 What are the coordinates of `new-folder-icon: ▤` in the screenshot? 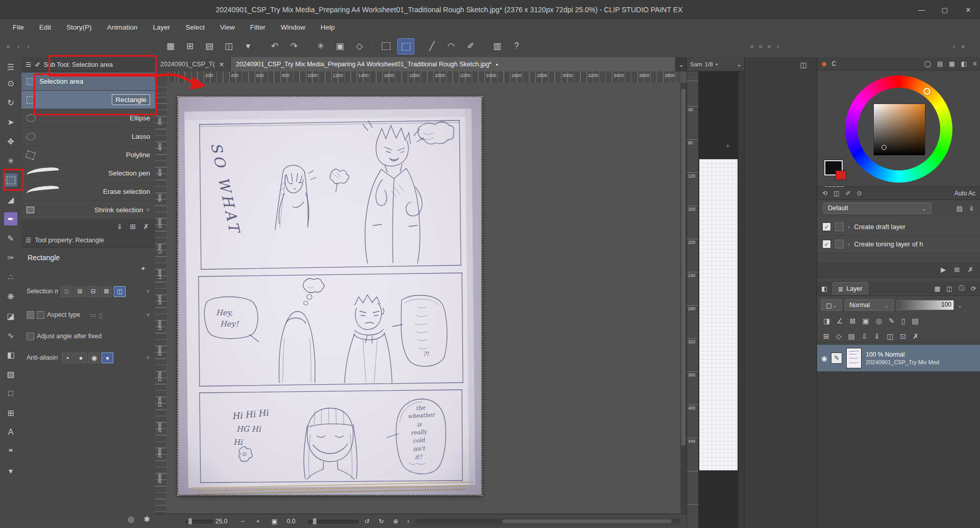 It's located at (851, 336).